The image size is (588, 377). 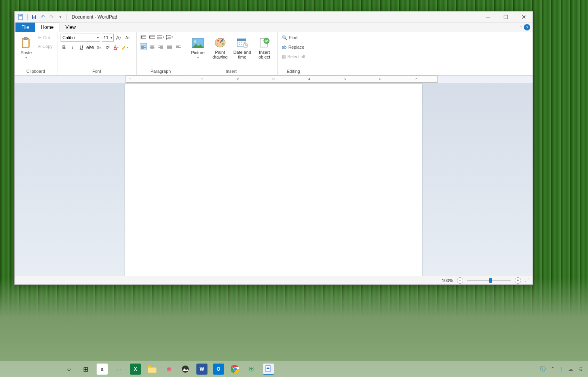 I want to click on decrease-indent-button, so click(x=143, y=37).